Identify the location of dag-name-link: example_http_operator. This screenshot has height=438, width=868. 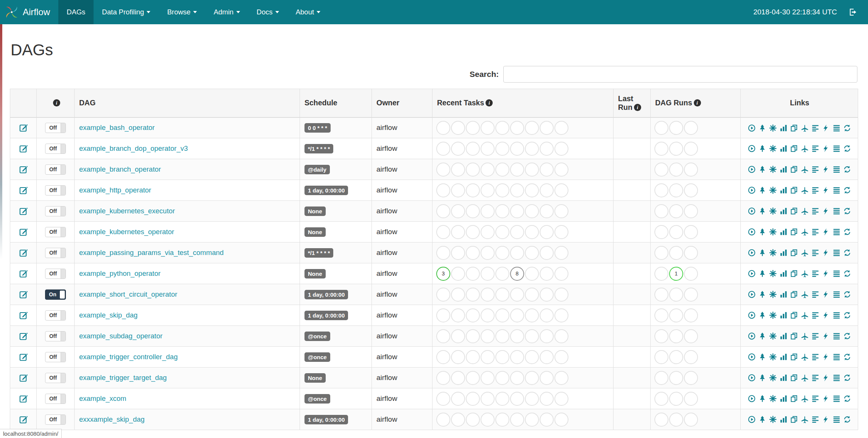
(115, 190).